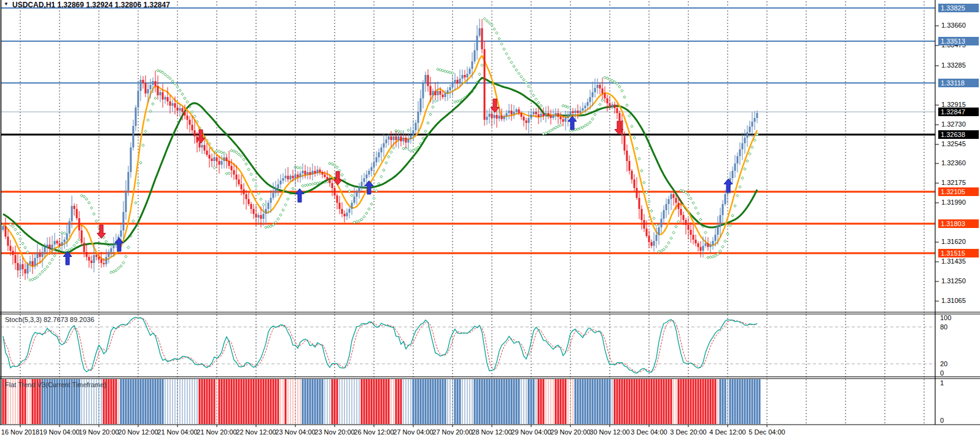  I want to click on time-axis-label: 20 Nov 12:00, so click(138, 432).